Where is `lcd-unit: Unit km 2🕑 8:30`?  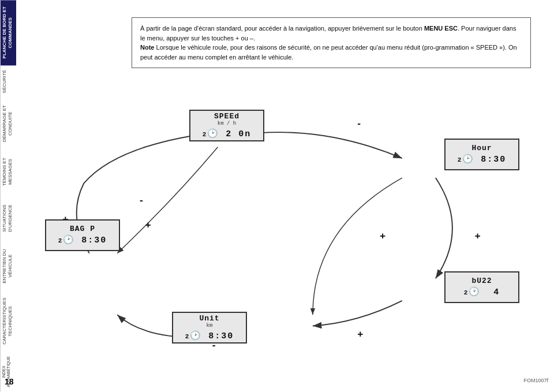
lcd-unit: Unit km 2🕑 8:30 is located at coordinates (209, 328).